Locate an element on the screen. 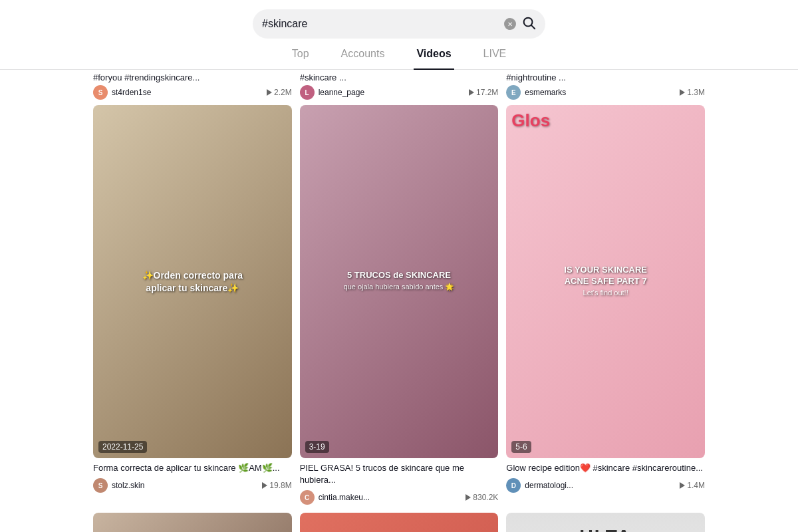 This screenshot has height=532, width=798. clear-icon is located at coordinates (510, 24).